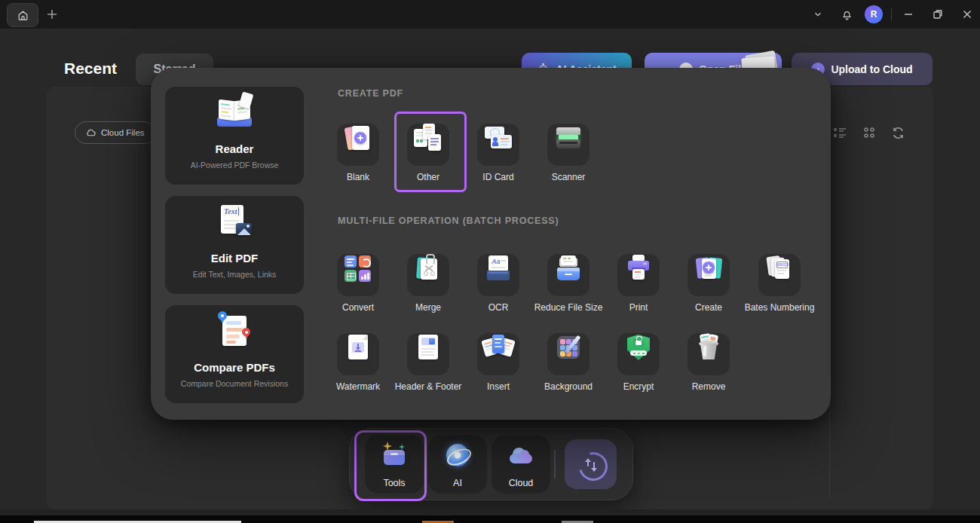  What do you see at coordinates (908, 14) in the screenshot?
I see `minimize-icon` at bounding box center [908, 14].